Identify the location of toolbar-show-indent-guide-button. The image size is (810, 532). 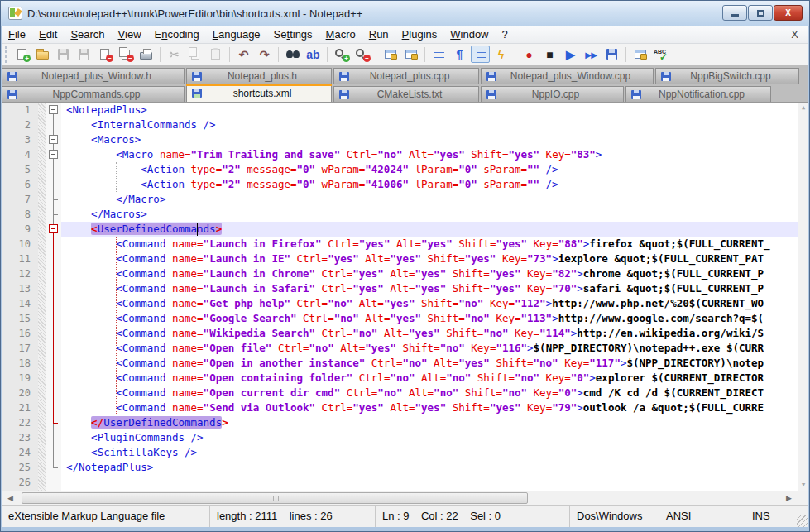
(480, 55).